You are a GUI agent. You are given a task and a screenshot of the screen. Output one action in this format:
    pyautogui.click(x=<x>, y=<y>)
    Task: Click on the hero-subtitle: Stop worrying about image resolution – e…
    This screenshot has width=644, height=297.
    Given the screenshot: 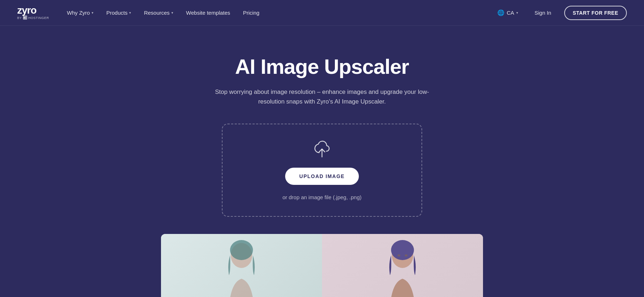 What is the action you would take?
    pyautogui.click(x=322, y=97)
    